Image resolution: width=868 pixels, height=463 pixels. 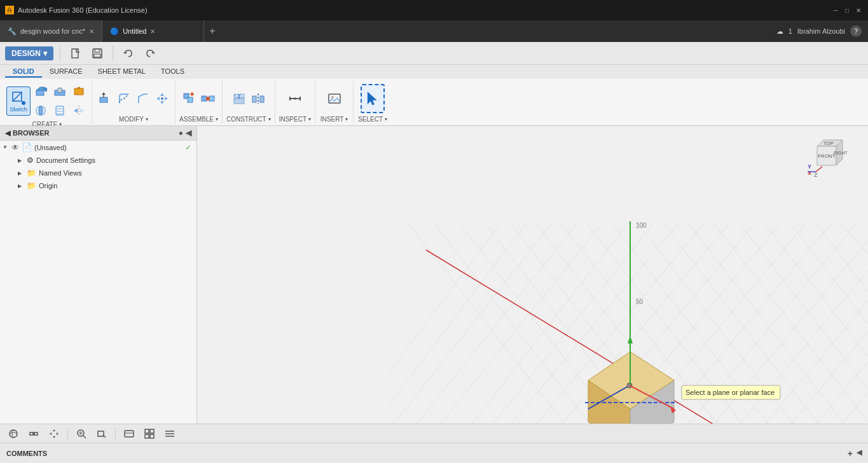 What do you see at coordinates (24, 72) in the screenshot?
I see `tab-solid: SOLID` at bounding box center [24, 72].